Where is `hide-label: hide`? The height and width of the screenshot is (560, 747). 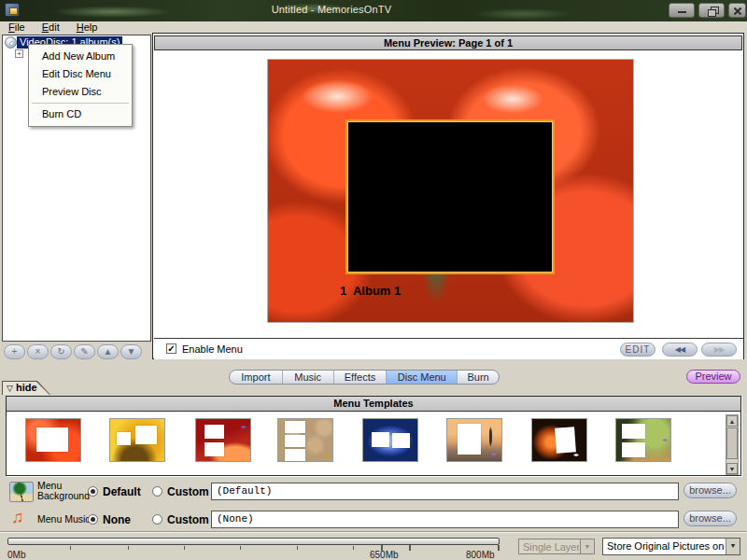
hide-label: hide is located at coordinates (26, 387).